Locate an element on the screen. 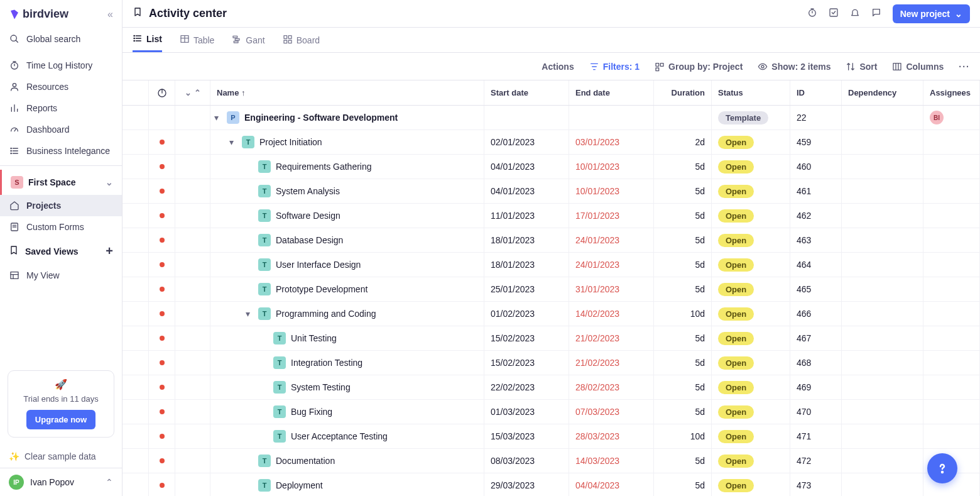 The width and height of the screenshot is (980, 496). cell-name: TSystem Analysis is located at coordinates (347, 191).